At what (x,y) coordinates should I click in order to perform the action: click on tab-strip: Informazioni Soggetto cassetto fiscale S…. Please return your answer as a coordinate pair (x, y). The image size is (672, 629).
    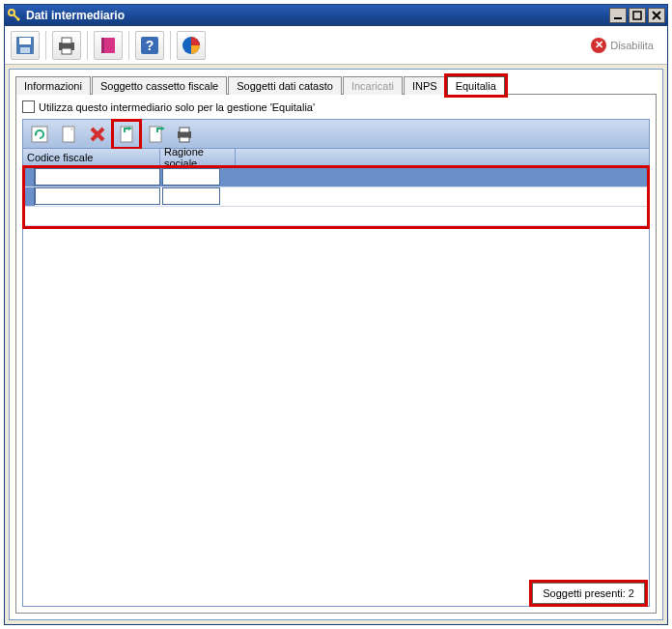
    Looking at the image, I should click on (336, 85).